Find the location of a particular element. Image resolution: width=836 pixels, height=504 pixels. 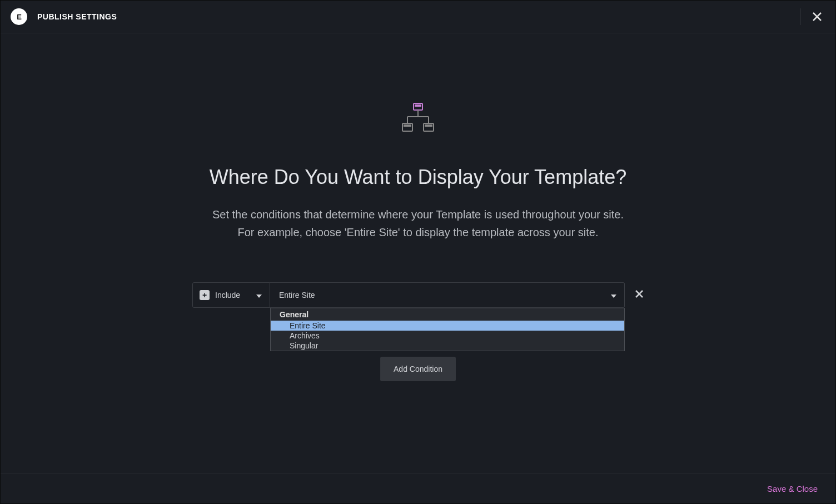

dropdown-option-singular: Singular is located at coordinates (447, 346).